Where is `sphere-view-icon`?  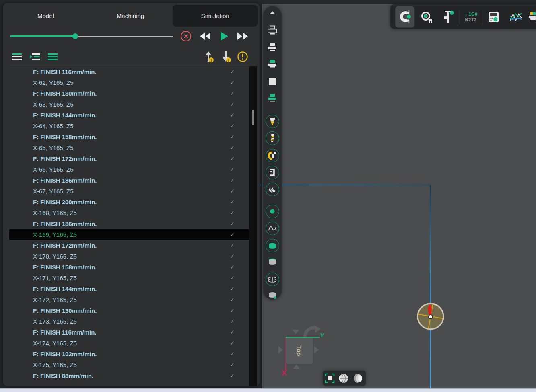
sphere-view-icon is located at coordinates (344, 378).